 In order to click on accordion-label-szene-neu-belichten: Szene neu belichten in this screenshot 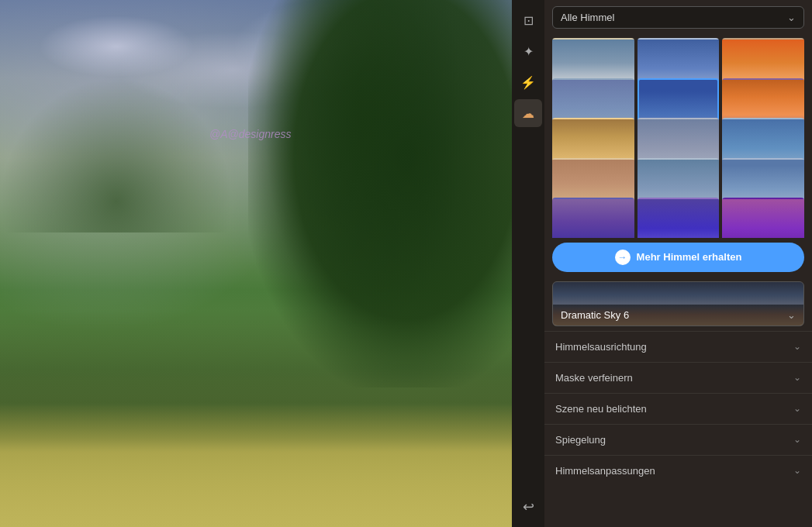, I will do `click(601, 409)`.